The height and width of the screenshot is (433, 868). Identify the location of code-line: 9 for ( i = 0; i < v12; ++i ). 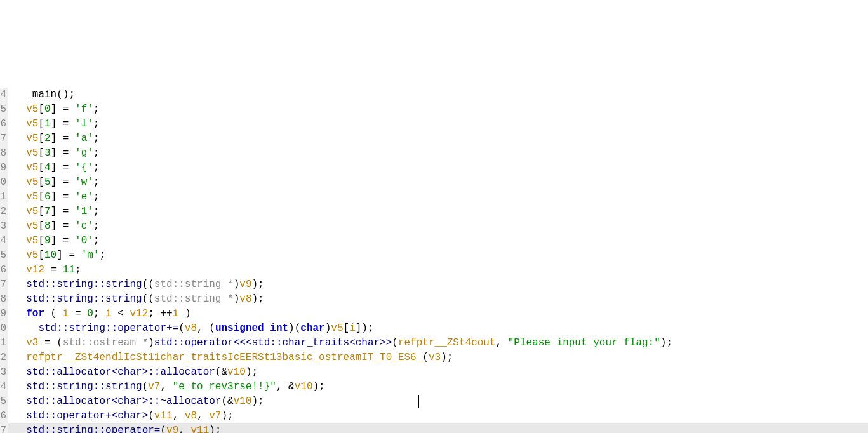
(434, 314).